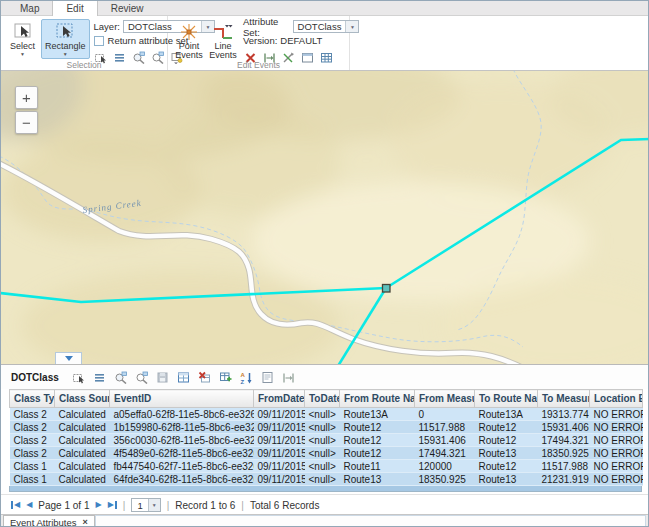 This screenshot has width=649, height=527. Describe the element at coordinates (564, 399) in the screenshot. I see `column-header: To Measure` at that location.